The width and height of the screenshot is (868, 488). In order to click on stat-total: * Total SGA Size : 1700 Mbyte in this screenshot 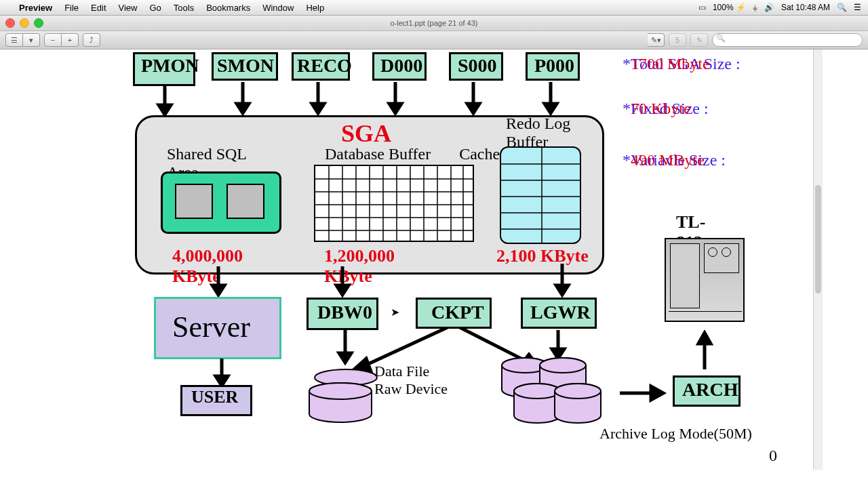, I will do `click(711, 64)`.